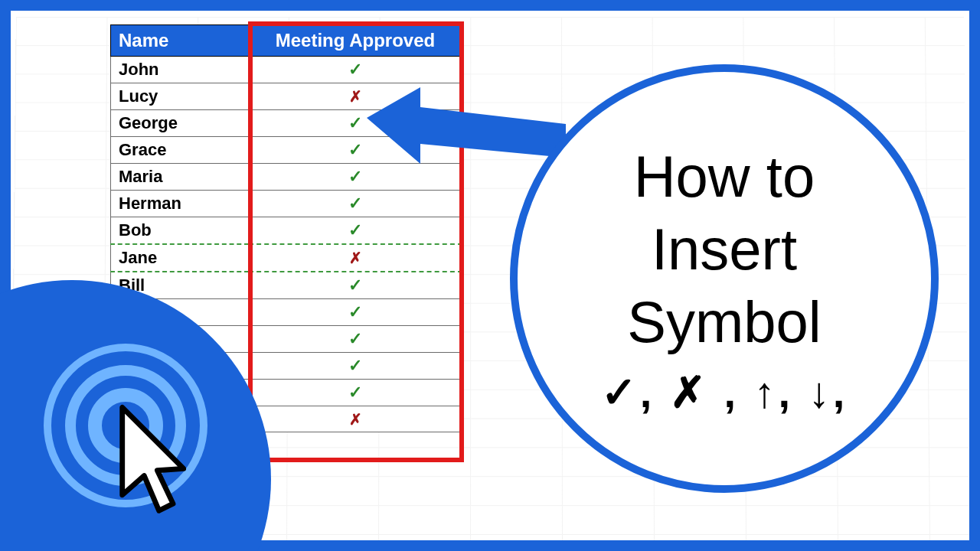  Describe the element at coordinates (180, 258) in the screenshot. I see `cell-name: Jane` at that location.